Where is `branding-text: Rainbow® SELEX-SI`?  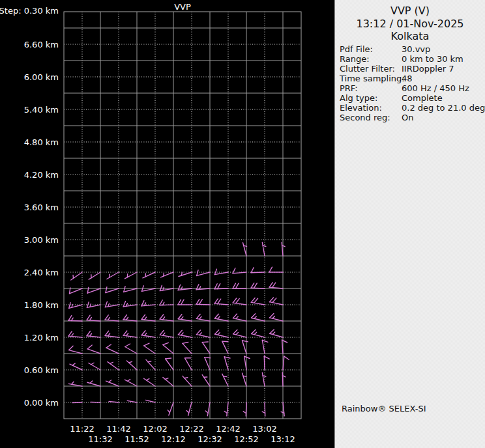 branding-text: Rainbow® SELEX-SI is located at coordinates (384, 409).